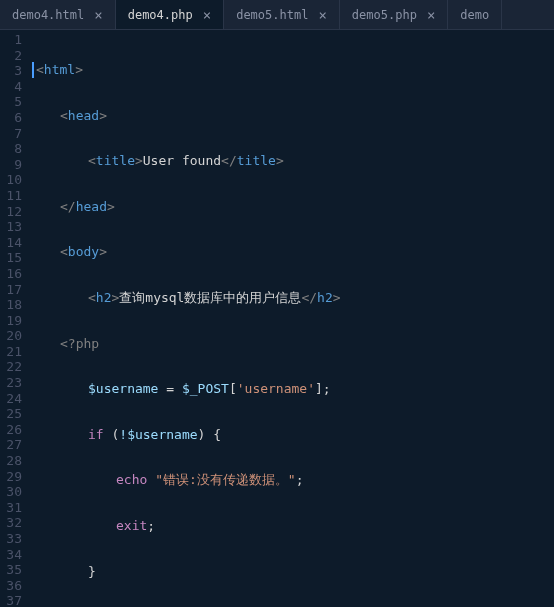 The height and width of the screenshot is (607, 554). What do you see at coordinates (475, 14) in the screenshot?
I see `tab-truncated: demo` at bounding box center [475, 14].